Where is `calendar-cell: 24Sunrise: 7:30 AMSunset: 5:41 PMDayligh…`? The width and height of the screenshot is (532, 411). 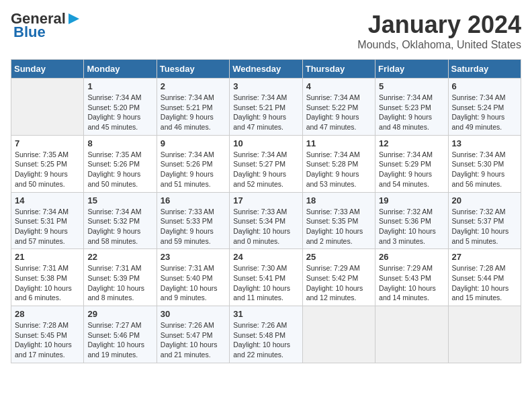 calendar-cell: 24Sunrise: 7:30 AMSunset: 5:41 PMDayligh… is located at coordinates (266, 278).